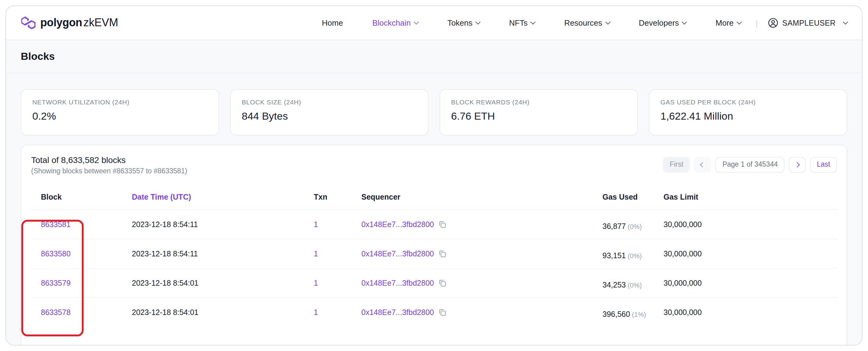 The image size is (868, 351). Describe the element at coordinates (614, 255) in the screenshot. I see `gas-used-value: 93,151` at that location.